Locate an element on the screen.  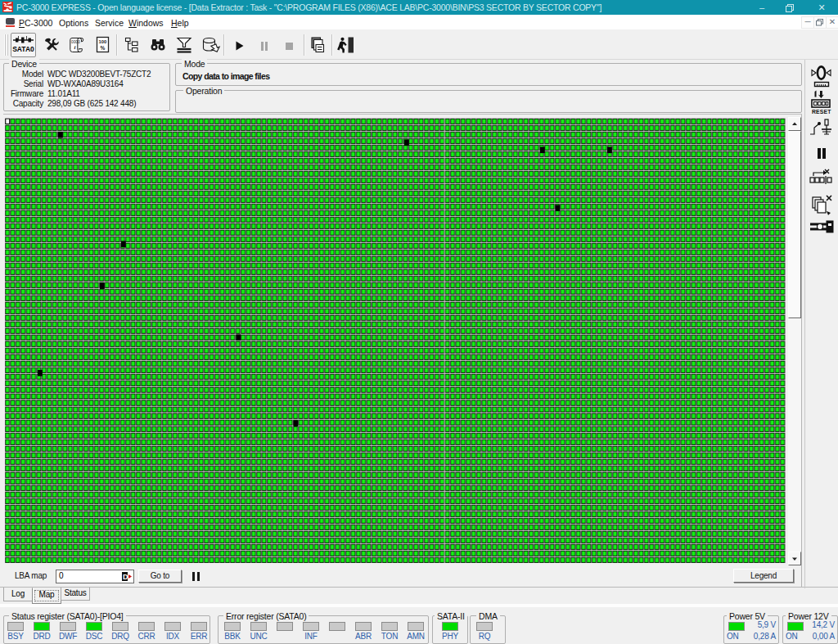
svg-text: D is located at coordinates (126, 577).